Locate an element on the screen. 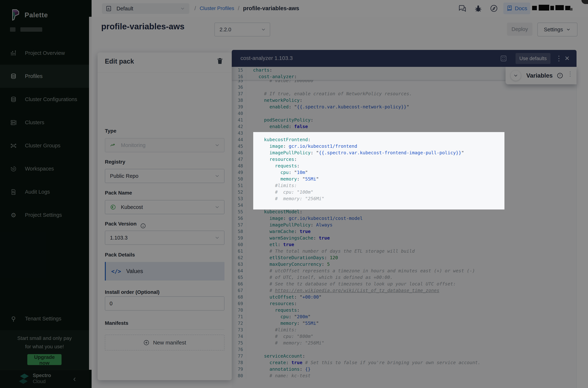 The height and width of the screenshot is (388, 588). registry-select: Public Repo is located at coordinates (165, 176).